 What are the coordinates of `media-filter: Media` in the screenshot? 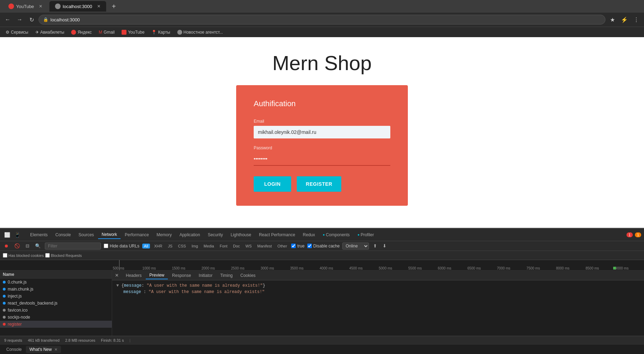 It's located at (209, 246).